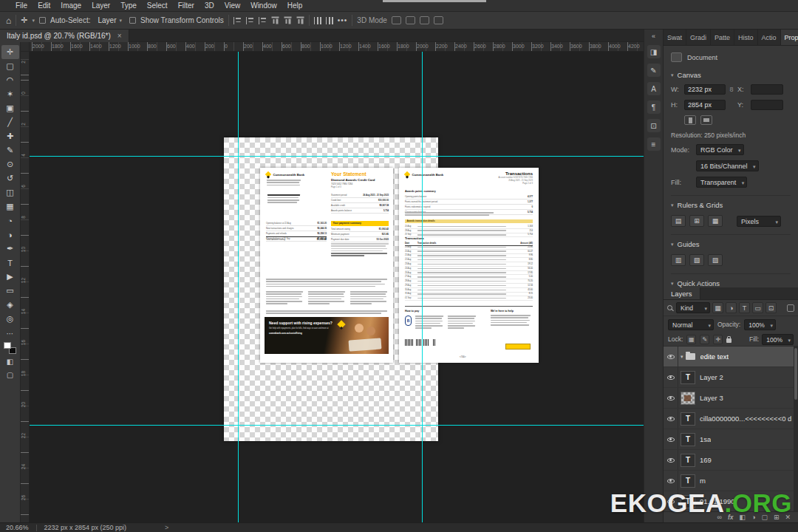  What do you see at coordinates (789, 37) in the screenshot?
I see `panel-tab-properties: Properties` at bounding box center [789, 37].